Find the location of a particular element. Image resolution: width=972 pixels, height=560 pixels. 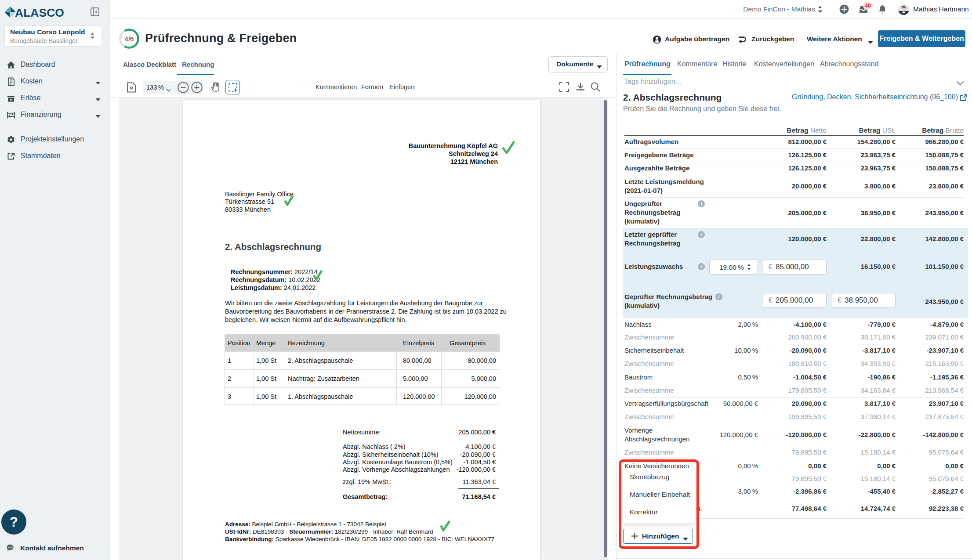

svg-text: 4/6 is located at coordinates (129, 39).